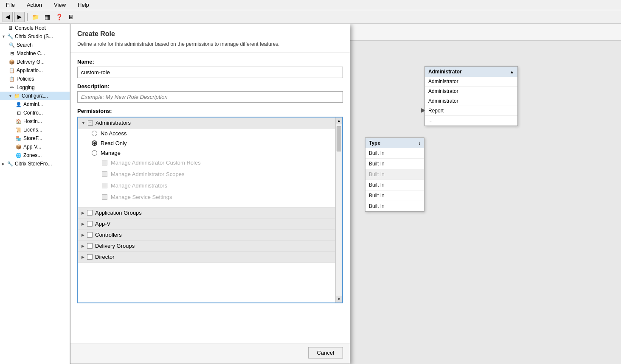 The width and height of the screenshot is (621, 364). What do you see at coordinates (35, 87) in the screenshot?
I see `tree-item-logging: ✏ Logging` at bounding box center [35, 87].